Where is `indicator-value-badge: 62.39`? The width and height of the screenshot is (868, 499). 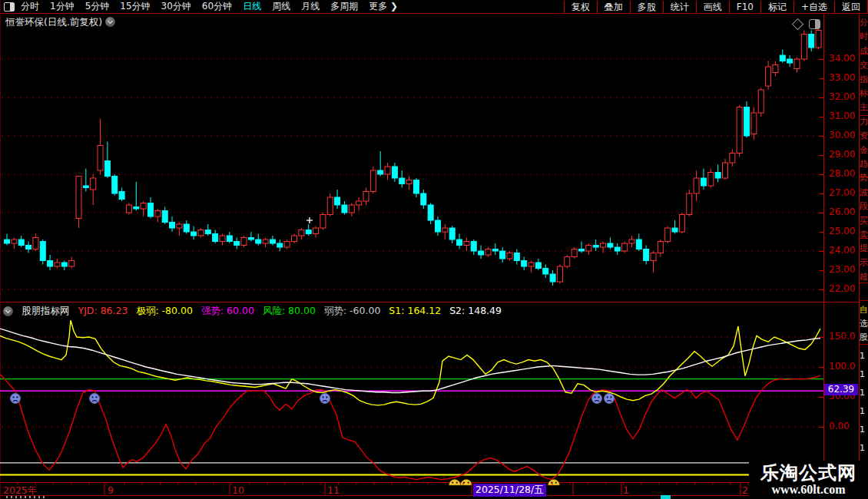
indicator-value-badge: 62.39 is located at coordinates (841, 390).